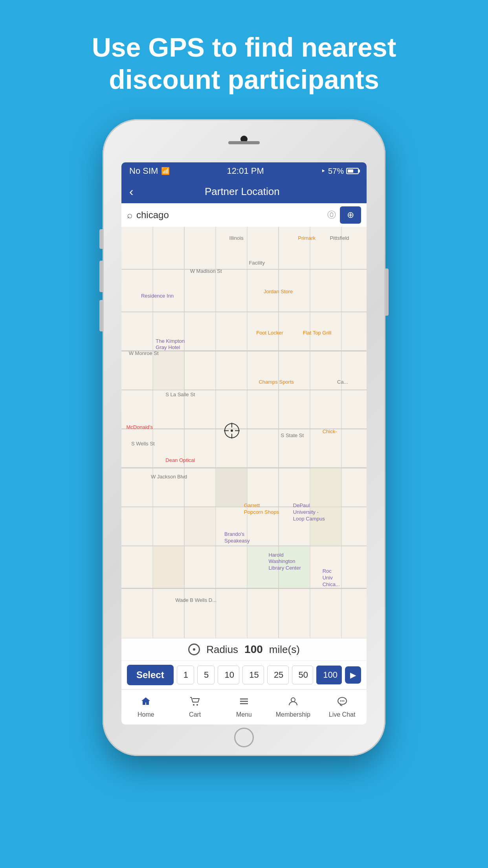  I want to click on nav-bar: ‹ Partner Location, so click(244, 191).